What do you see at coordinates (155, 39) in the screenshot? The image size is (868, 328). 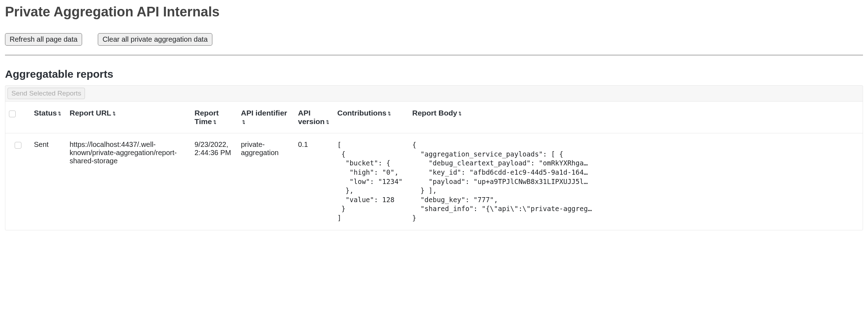 I see `clear-button: Clear all private aggregation data` at bounding box center [155, 39].